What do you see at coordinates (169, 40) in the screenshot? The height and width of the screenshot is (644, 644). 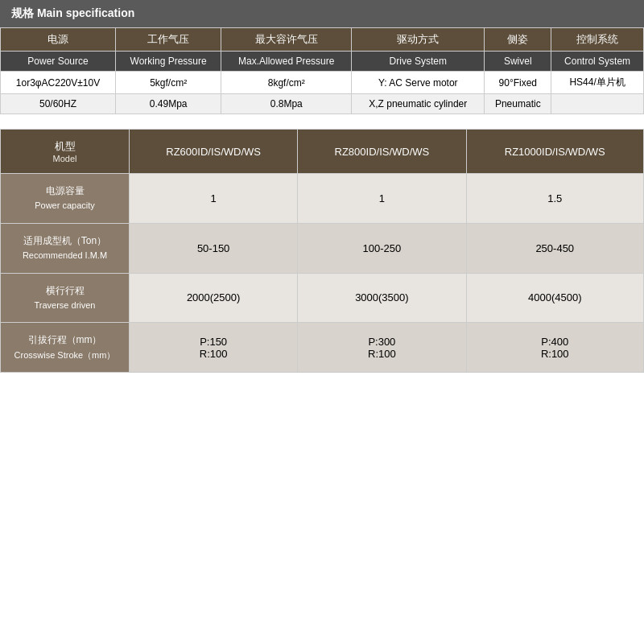 I see `spec-header-cn-2: 工作气压` at bounding box center [169, 40].